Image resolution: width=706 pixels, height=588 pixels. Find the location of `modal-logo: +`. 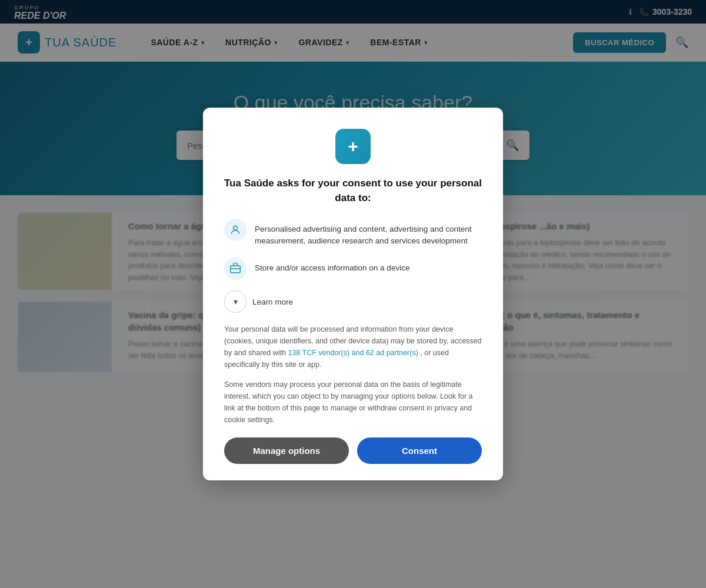

modal-logo: + is located at coordinates (353, 146).